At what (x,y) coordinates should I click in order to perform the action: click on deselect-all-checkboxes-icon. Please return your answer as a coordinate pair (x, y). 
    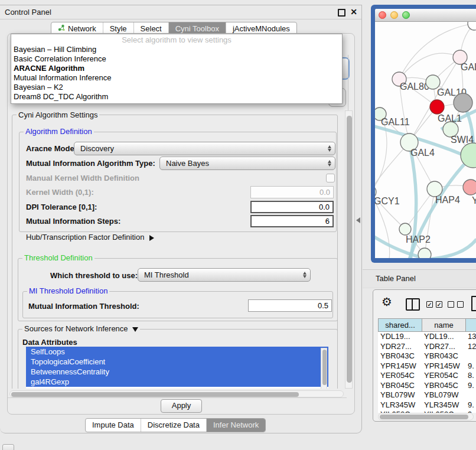
    Looking at the image, I should click on (456, 305).